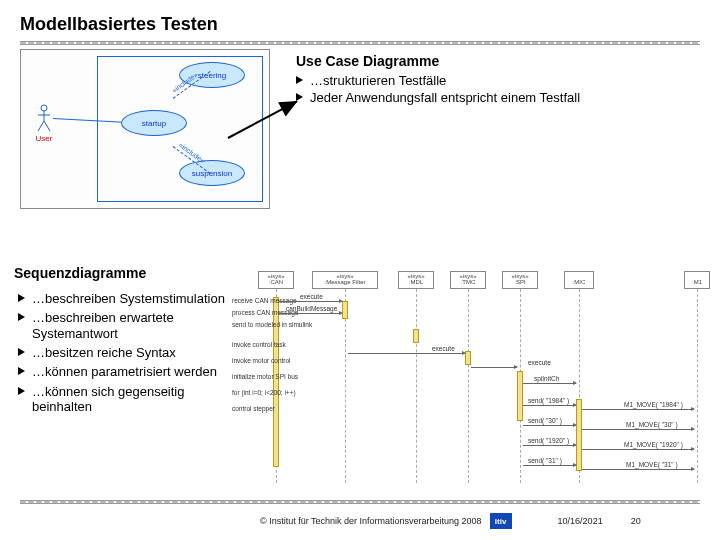 The width and height of the screenshot is (720, 540). What do you see at coordinates (545, 460) in the screenshot?
I see `msg-label: send( "31" )` at bounding box center [545, 460].